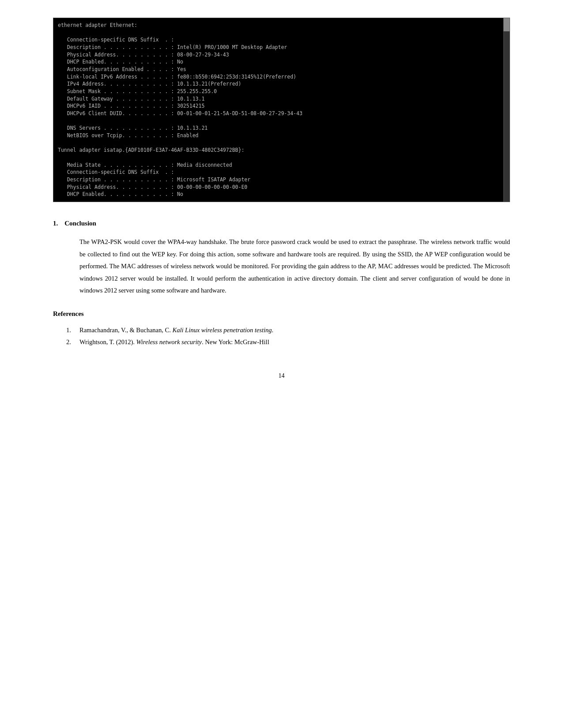  I want to click on scrollbar, so click(506, 110).